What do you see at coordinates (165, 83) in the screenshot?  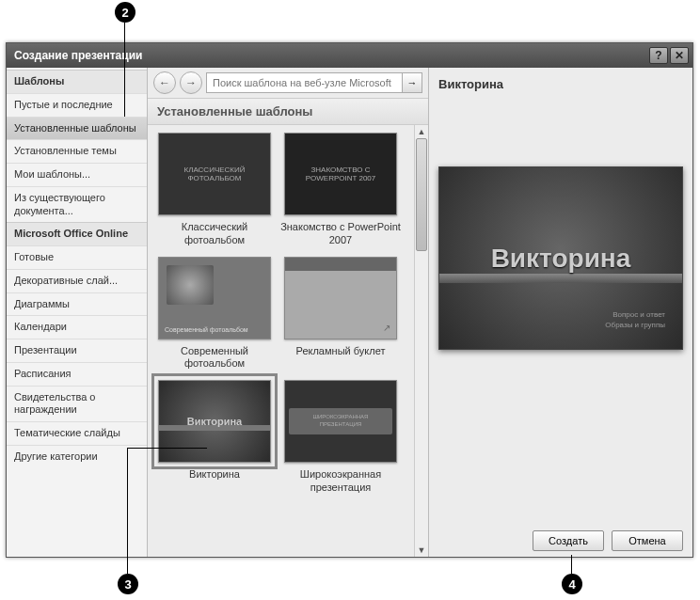 I see `back-button: ←` at bounding box center [165, 83].